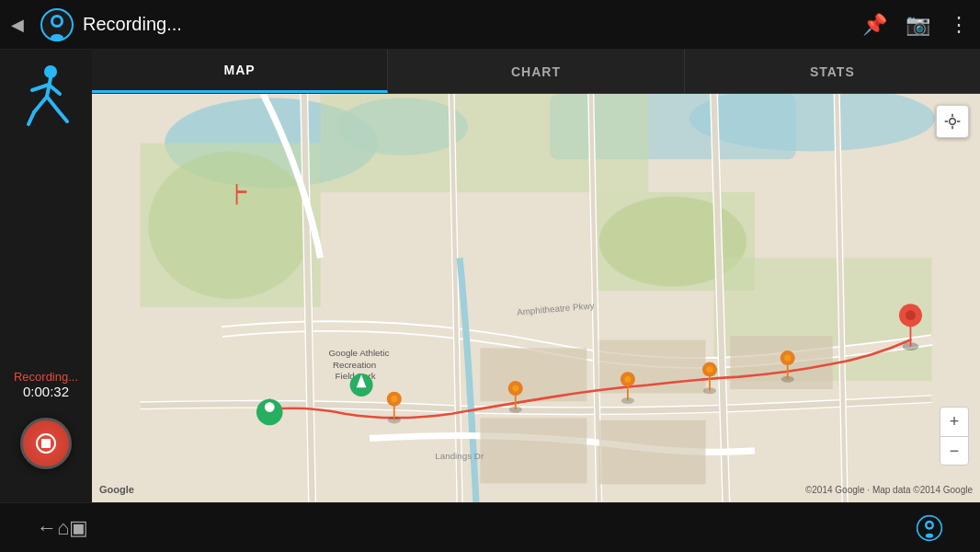 Image resolution: width=980 pixels, height=552 pixels. I want to click on nav-app-icon, so click(929, 528).